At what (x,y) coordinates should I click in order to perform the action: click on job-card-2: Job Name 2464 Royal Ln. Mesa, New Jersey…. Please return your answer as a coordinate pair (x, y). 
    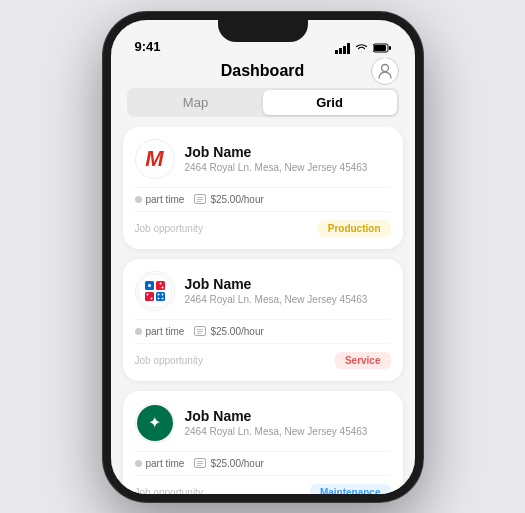
    Looking at the image, I should click on (263, 320).